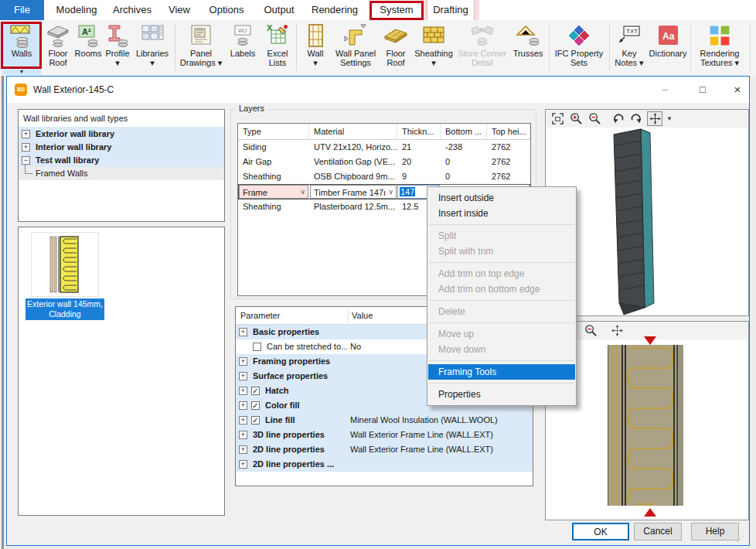  What do you see at coordinates (226, 10) in the screenshot?
I see `tab-options: Options` at bounding box center [226, 10].